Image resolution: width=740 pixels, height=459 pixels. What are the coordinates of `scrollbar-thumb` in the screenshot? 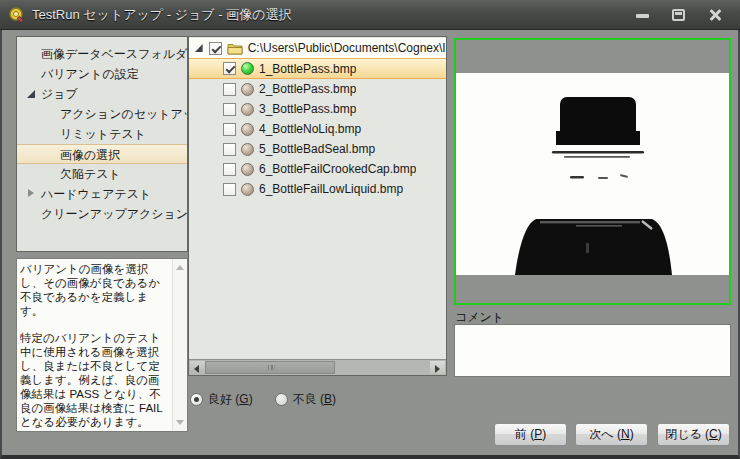 It's located at (270, 368).